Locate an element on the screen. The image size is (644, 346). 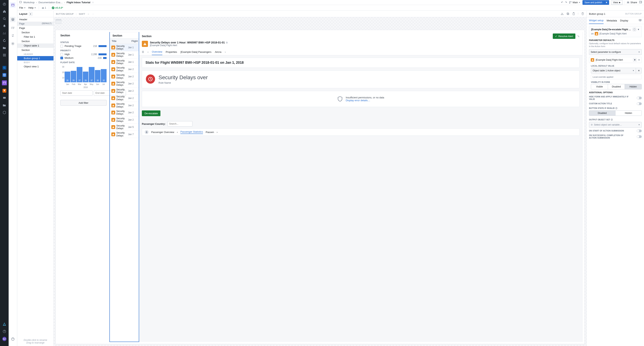
version-badge: ✓v0.4.0* is located at coordinates (58, 8).